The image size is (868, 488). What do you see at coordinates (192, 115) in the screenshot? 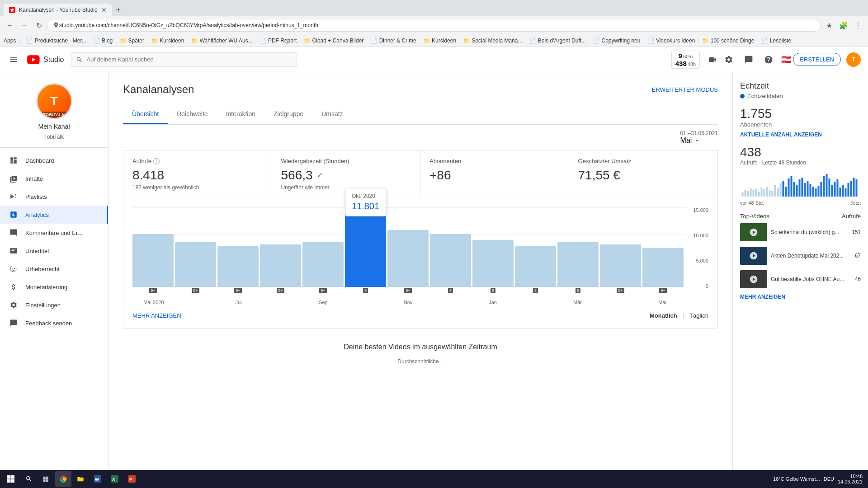
I see `tab-reichweite: Reichweite` at bounding box center [192, 115].